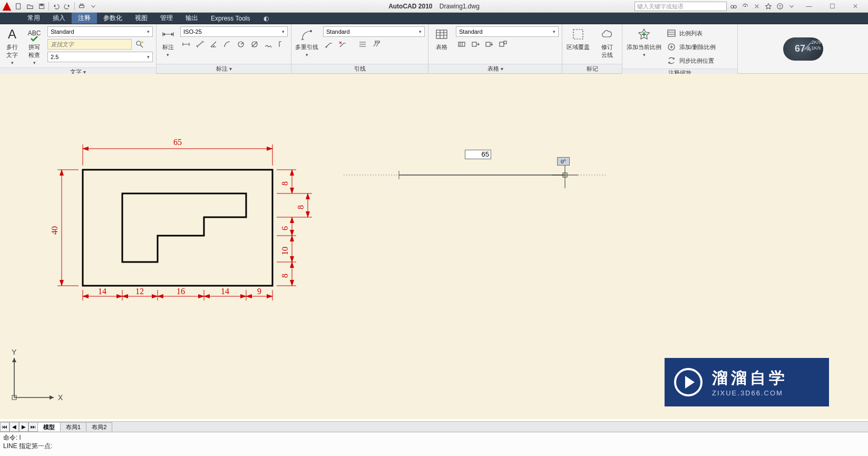 Image resolution: width=868 pixels, height=456 pixels. I want to click on menu-tab-1: 插入, so click(59, 18).